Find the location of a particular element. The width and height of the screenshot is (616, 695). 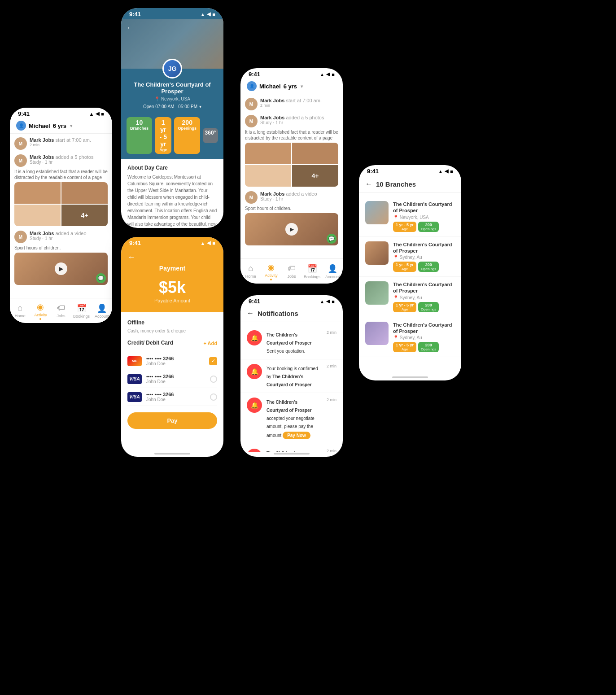

nav-account-1: 👤 Account is located at coordinates (102, 311).